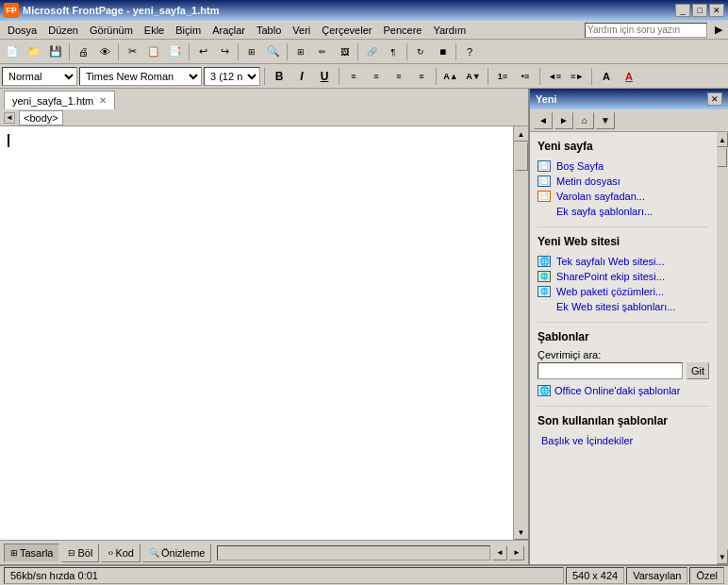 The width and height of the screenshot is (728, 585). What do you see at coordinates (698, 371) in the screenshot?
I see `template-search-button: Git` at bounding box center [698, 371].